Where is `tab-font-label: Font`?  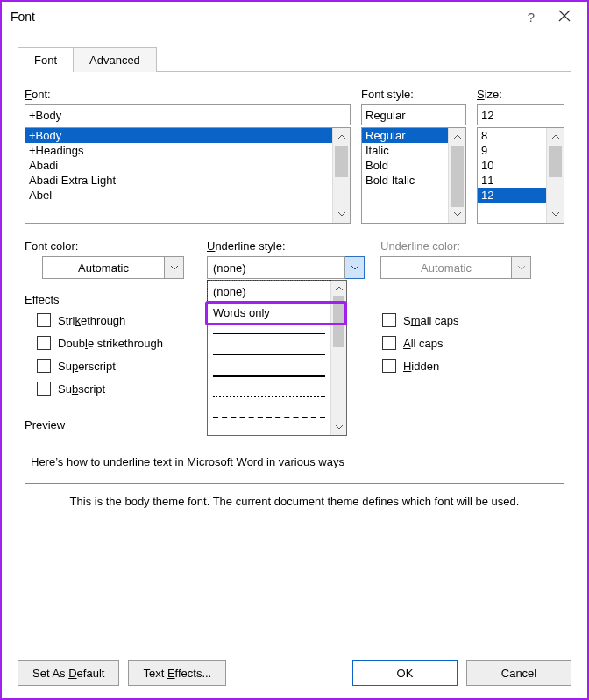 tab-font-label: Font is located at coordinates (46, 60).